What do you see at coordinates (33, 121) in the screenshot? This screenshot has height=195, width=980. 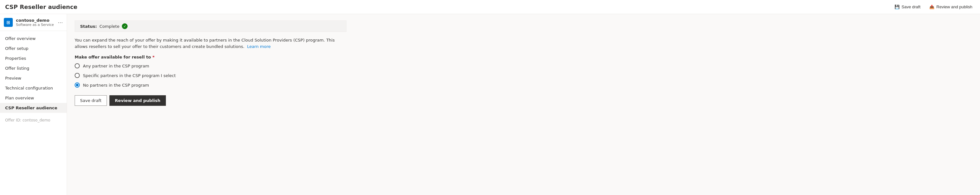 I see `sidebar-offer-id: Offer ID: contoso_demo` at bounding box center [33, 121].